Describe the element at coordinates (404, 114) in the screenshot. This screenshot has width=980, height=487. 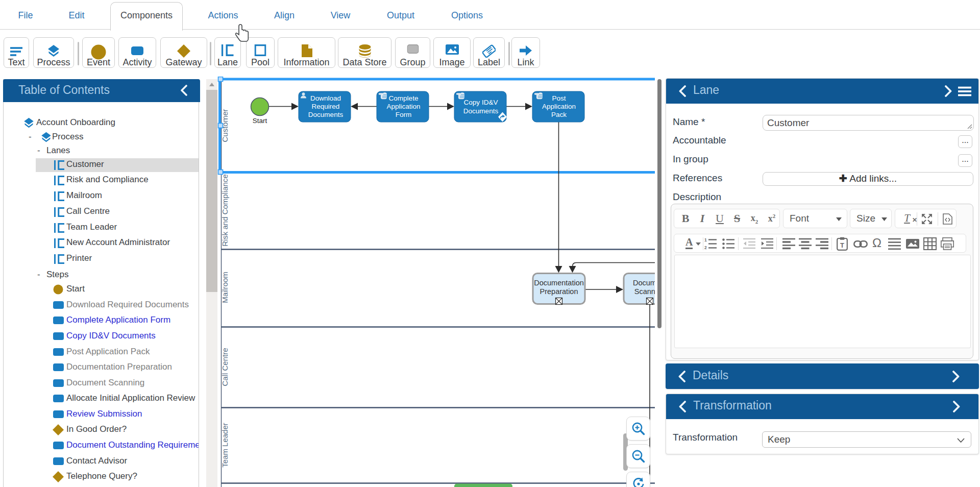
I see `svg-text: Form` at that location.